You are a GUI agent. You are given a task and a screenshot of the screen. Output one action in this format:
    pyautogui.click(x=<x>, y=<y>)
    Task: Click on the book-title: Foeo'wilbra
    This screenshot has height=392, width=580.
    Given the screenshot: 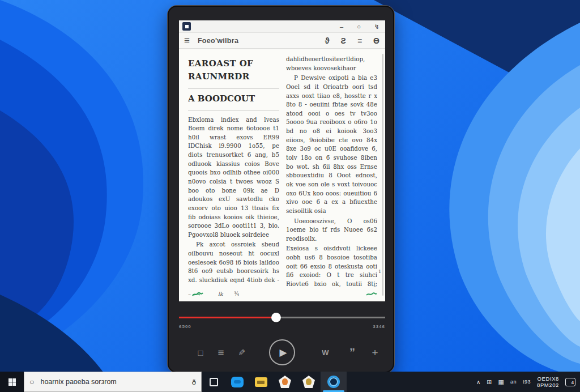 What is the action you would take?
    pyautogui.click(x=218, y=41)
    